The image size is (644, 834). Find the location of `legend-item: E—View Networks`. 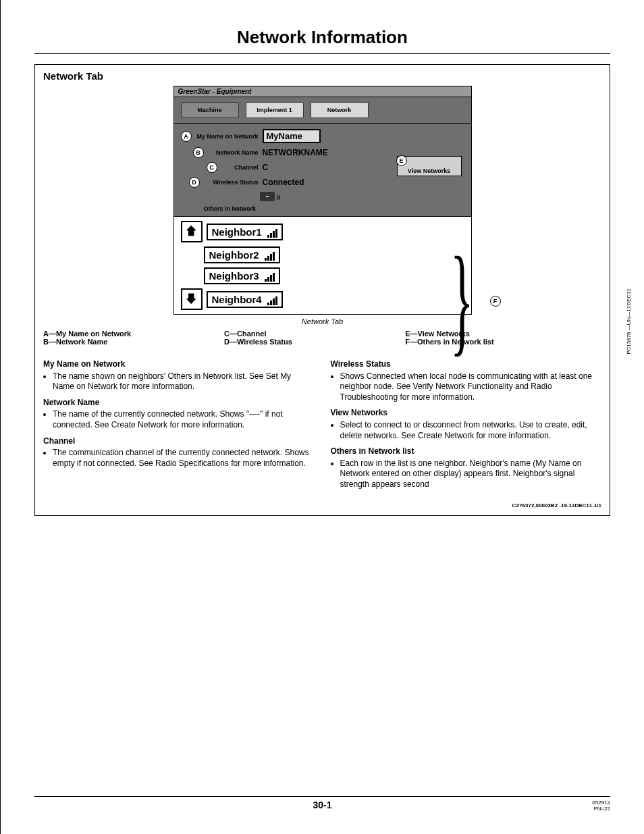

legend-item: E—View Networks is located at coordinates (489, 334).